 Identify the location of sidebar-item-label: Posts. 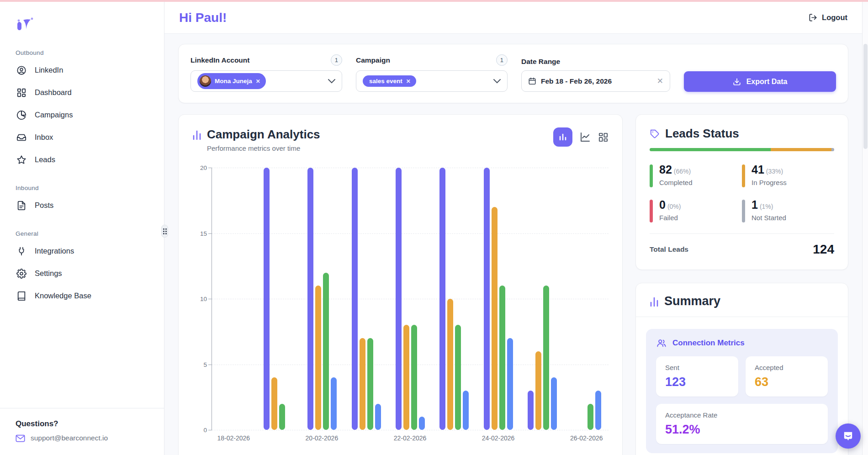
(44, 206).